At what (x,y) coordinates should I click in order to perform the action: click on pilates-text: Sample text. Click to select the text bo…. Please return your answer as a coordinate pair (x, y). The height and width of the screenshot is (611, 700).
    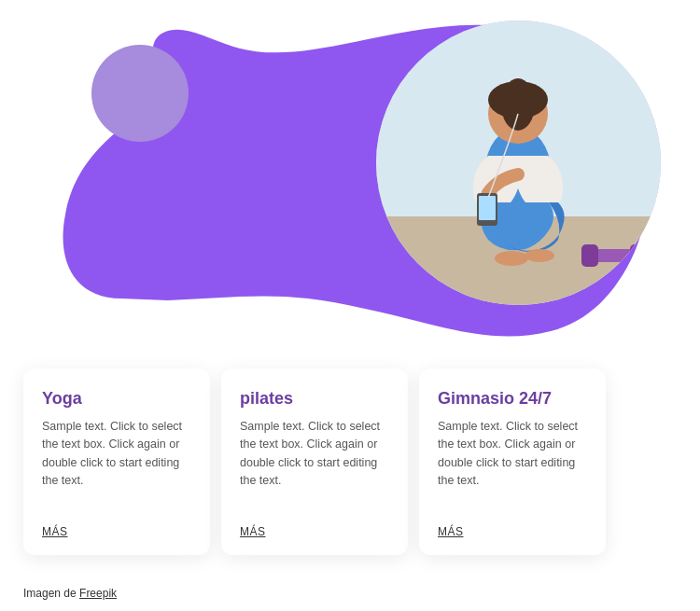
    Looking at the image, I should click on (315, 465).